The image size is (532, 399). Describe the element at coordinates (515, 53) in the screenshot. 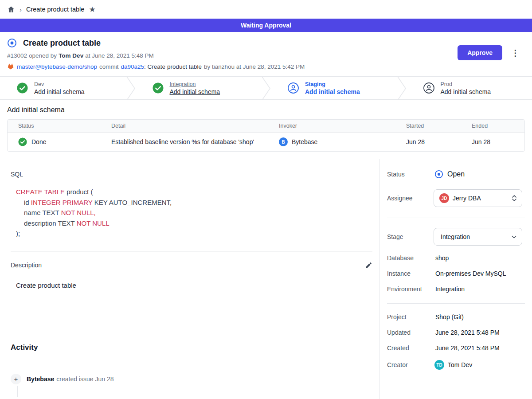

I see `kebab-menu-icon: ⋮` at that location.